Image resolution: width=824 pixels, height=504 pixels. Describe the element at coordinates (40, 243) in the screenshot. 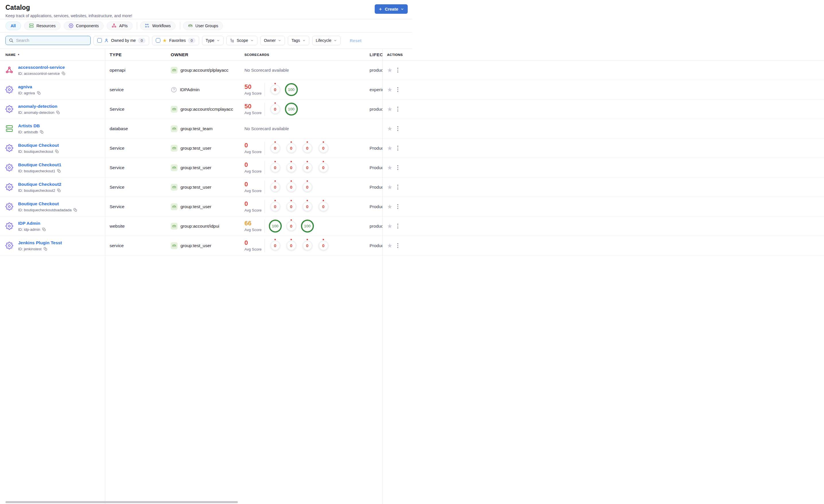

I see `entity-name-link: Jenkins Plugin Tesst` at that location.